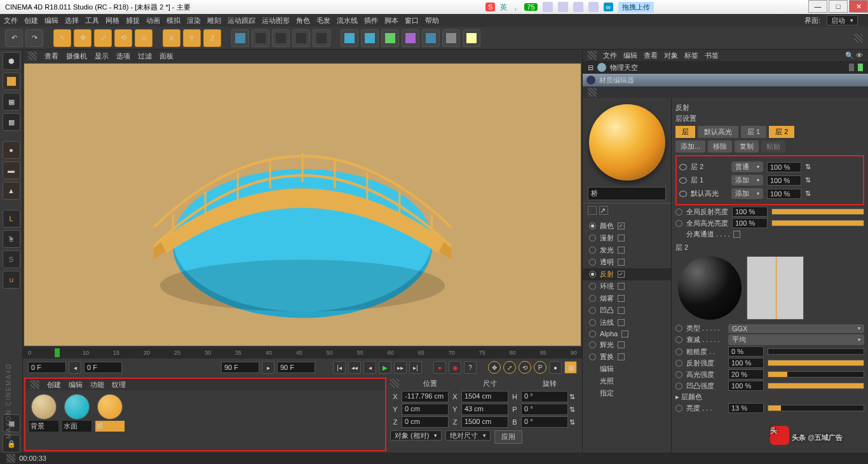  Describe the element at coordinates (592, 238) in the screenshot. I see `chan-diffuse-radio` at that location.